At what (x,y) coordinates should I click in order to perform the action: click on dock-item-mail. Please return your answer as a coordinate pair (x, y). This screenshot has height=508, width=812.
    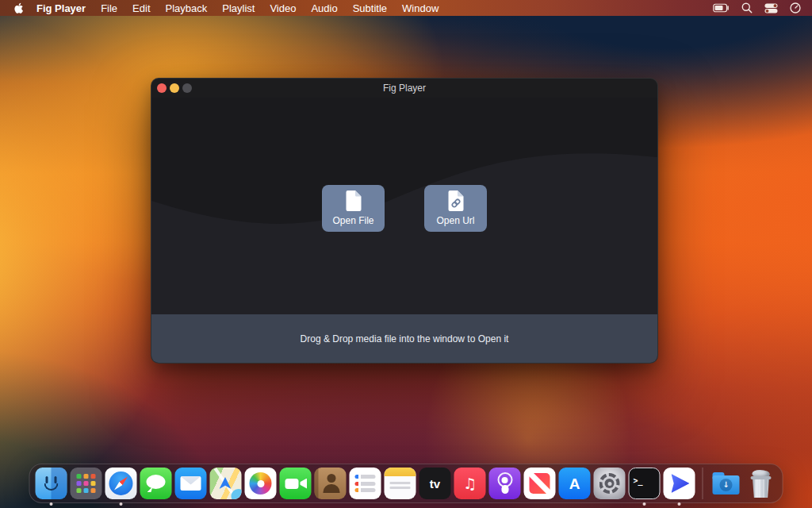
    Looking at the image, I should click on (191, 483).